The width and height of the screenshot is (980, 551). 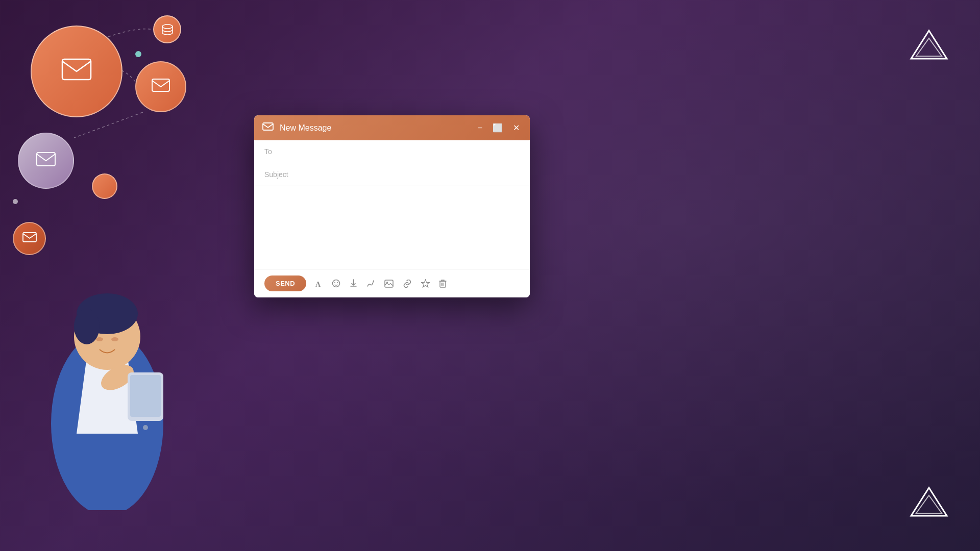 I want to click on to-input, so click(x=392, y=152).